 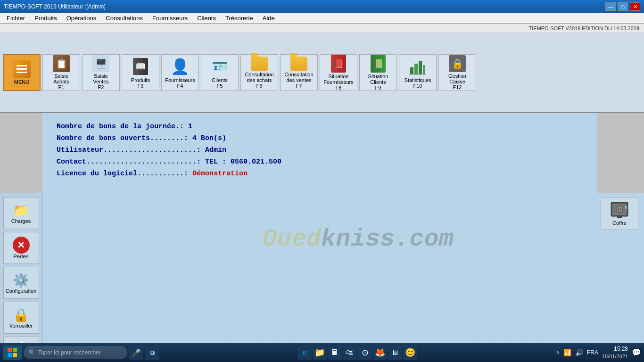 I want to click on toolbar-saisie-ventes-label: SaisieVentesF2, so click(x=101, y=82).